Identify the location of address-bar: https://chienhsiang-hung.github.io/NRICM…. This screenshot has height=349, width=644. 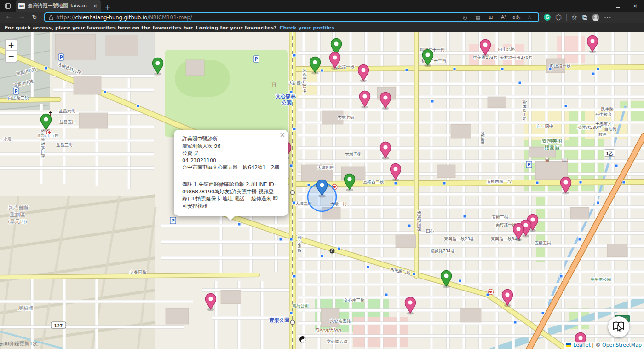
(292, 17).